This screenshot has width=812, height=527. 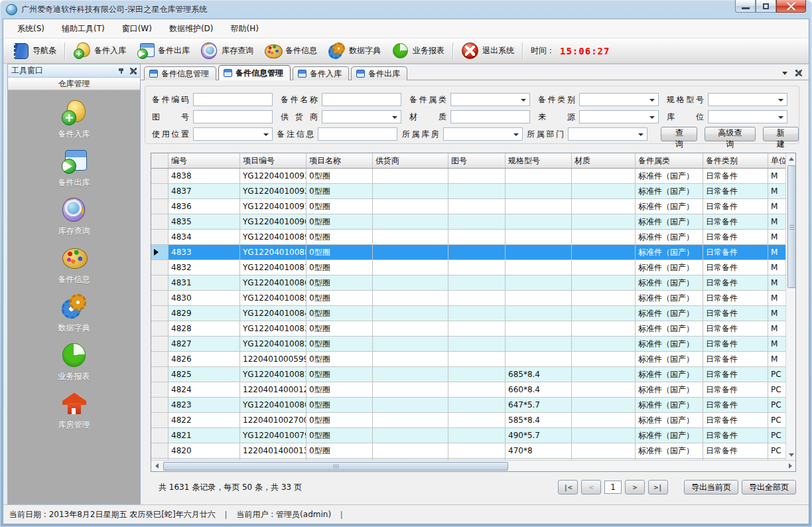 I want to click on tab-item: 备件出库, so click(x=379, y=73).